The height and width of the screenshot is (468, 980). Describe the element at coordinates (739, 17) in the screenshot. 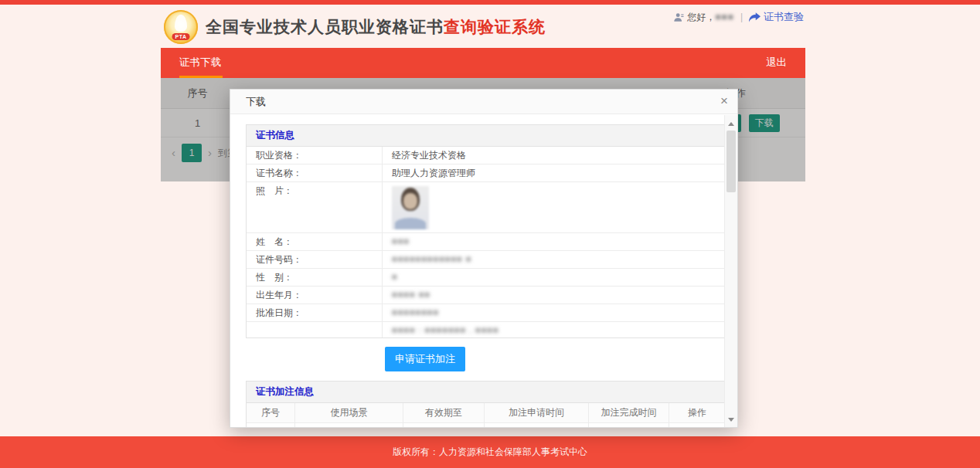

I see `user-bar: 您好， ■■■ | 证书查验` at that location.